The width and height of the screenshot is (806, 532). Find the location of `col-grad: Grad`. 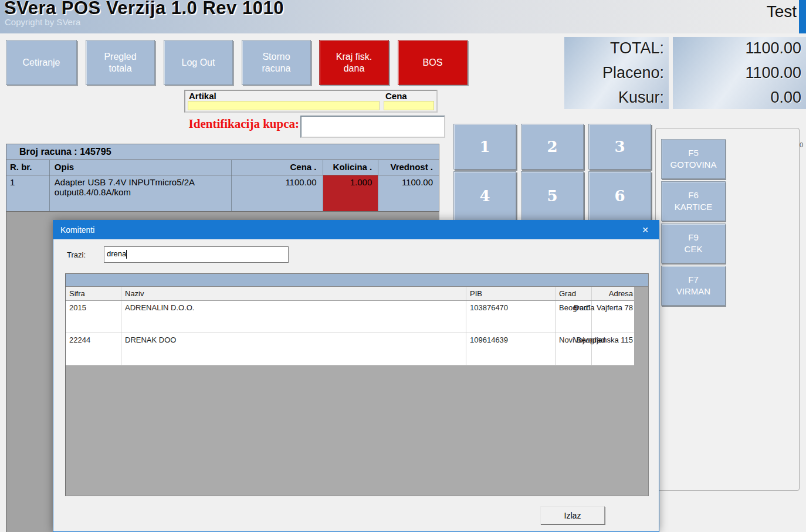

col-grad: Grad is located at coordinates (574, 293).